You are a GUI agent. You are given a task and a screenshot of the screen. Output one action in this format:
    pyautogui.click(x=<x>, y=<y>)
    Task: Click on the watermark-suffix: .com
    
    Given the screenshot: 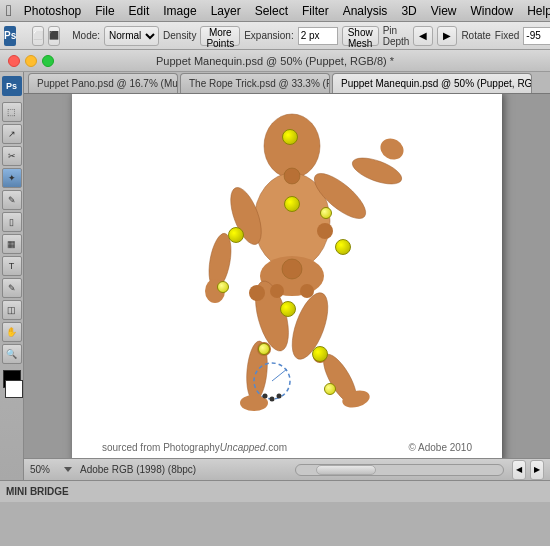 What is the action you would take?
    pyautogui.click(x=276, y=448)
    